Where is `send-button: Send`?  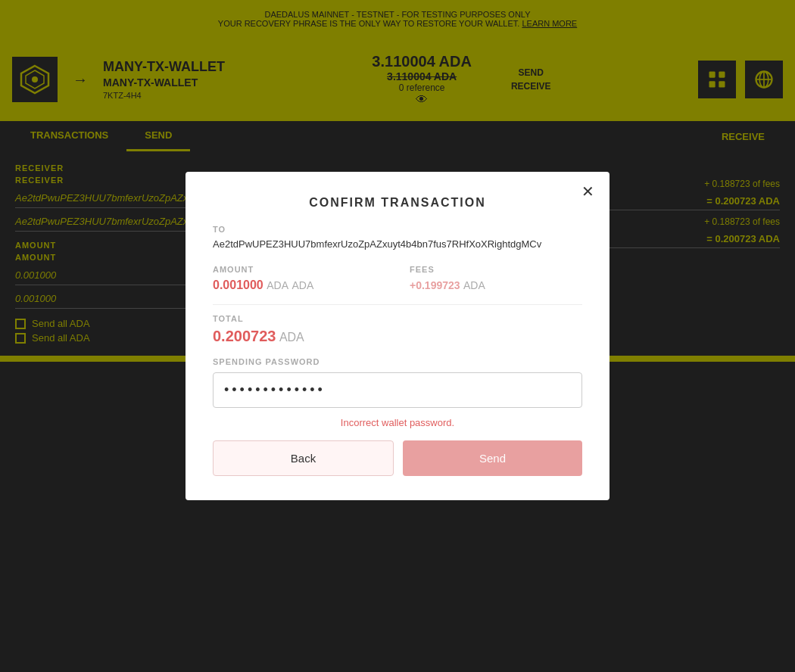 send-button: Send is located at coordinates (492, 459).